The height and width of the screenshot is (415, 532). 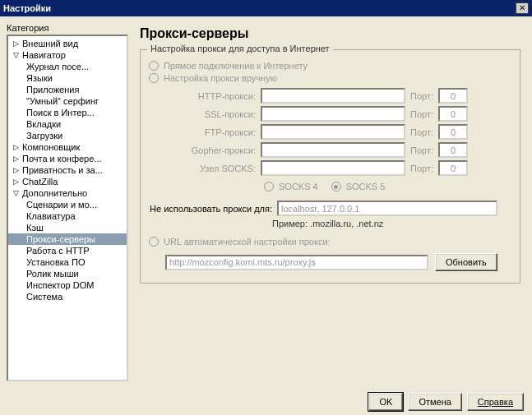 I want to click on tree-item: Система, so click(x=67, y=297).